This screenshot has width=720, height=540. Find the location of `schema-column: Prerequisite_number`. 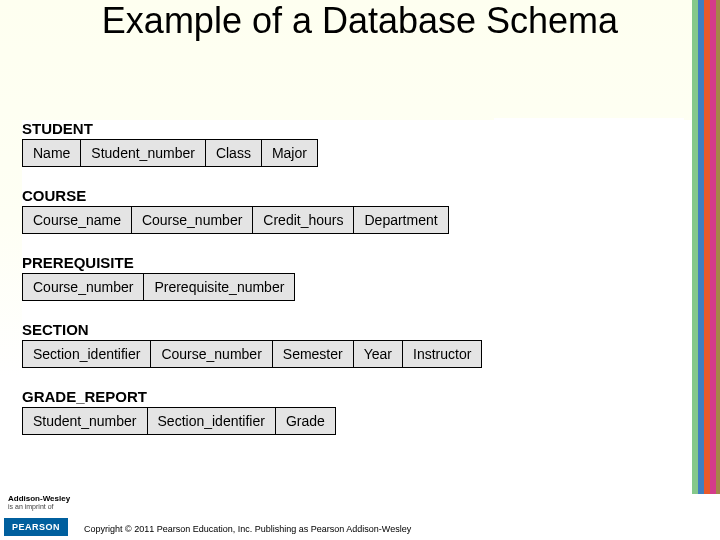

schema-column: Prerequisite_number is located at coordinates (220, 288).